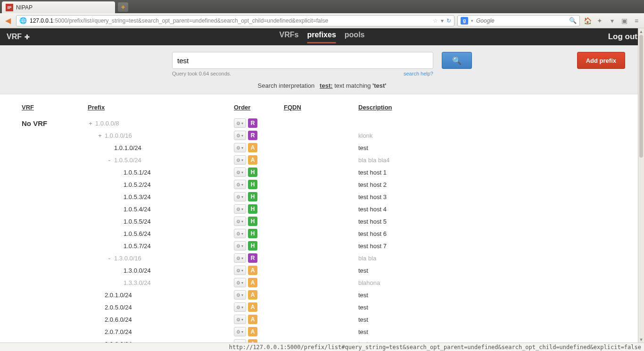  What do you see at coordinates (322, 86) in the screenshot?
I see `search-interpretation: Search interpretation test: text matchin…` at bounding box center [322, 86].